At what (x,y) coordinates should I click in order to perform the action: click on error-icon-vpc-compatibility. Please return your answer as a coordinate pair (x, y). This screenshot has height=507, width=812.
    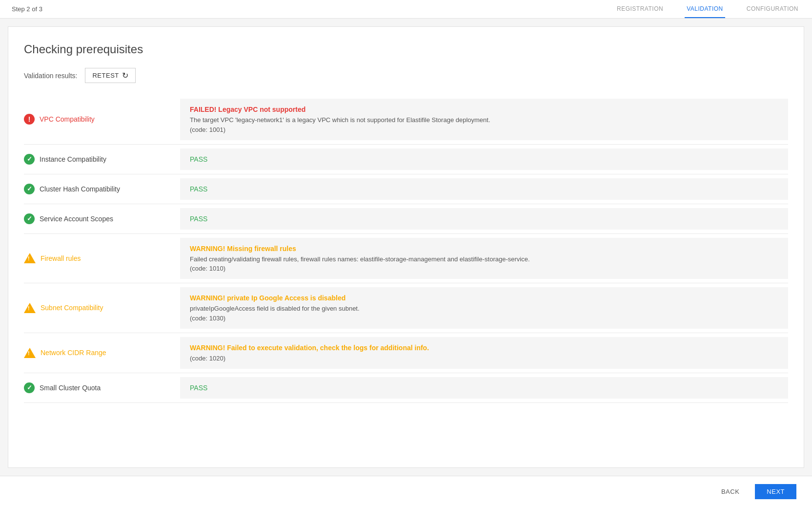
    Looking at the image, I should click on (29, 119).